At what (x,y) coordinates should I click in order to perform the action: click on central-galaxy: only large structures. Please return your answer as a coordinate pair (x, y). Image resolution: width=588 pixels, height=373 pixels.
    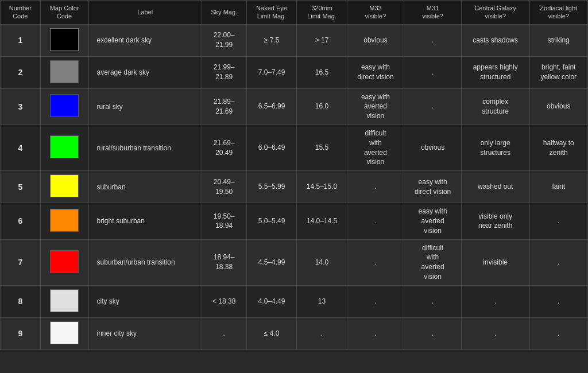
    Looking at the image, I should click on (495, 147).